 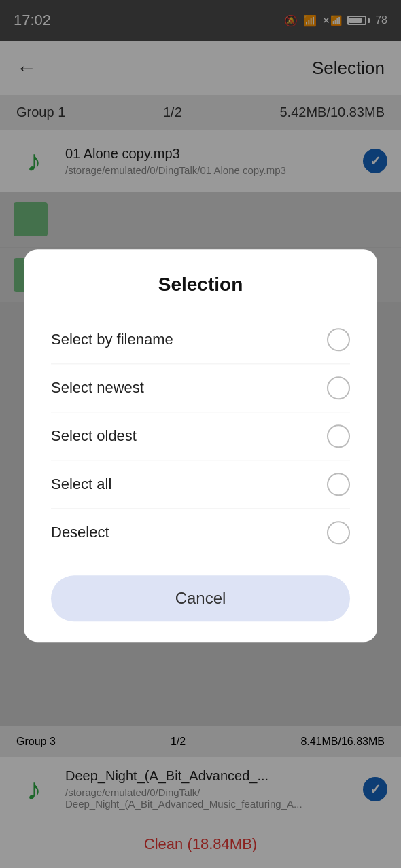 What do you see at coordinates (338, 484) in the screenshot?
I see `radio-all` at bounding box center [338, 484].